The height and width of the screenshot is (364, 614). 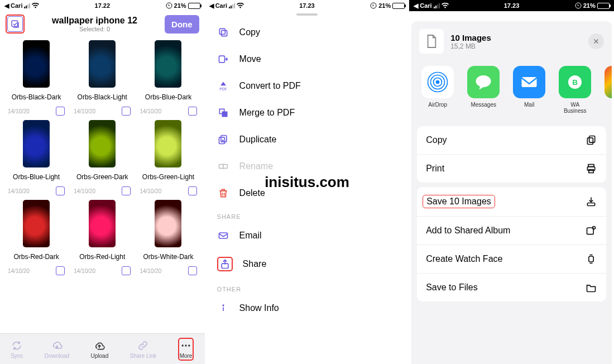 What do you see at coordinates (36, 257) in the screenshot?
I see `wallpaper-name: Orbs-Red-Dark` at bounding box center [36, 257].